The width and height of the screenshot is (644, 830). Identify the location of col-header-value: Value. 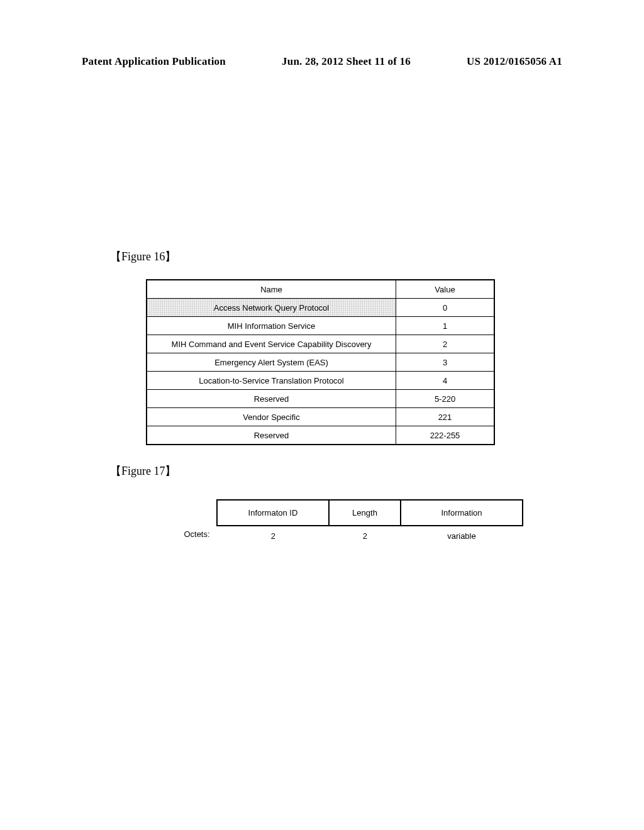
(445, 289).